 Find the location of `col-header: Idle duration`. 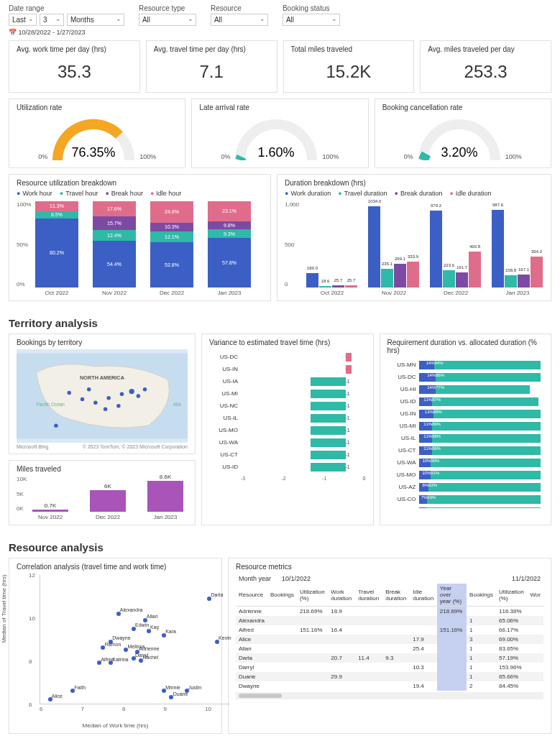

col-header: Idle duration is located at coordinates (423, 595).